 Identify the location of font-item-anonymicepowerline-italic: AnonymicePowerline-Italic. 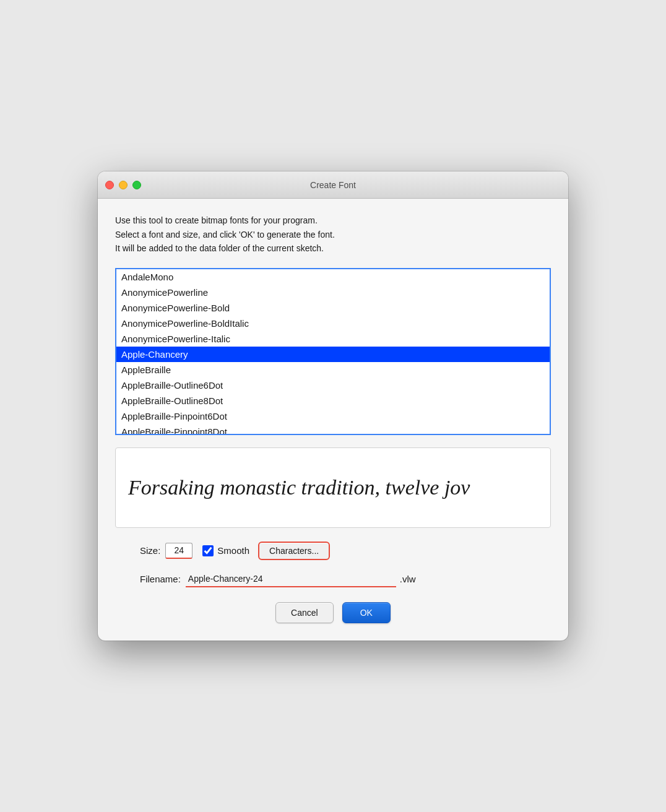
(333, 339).